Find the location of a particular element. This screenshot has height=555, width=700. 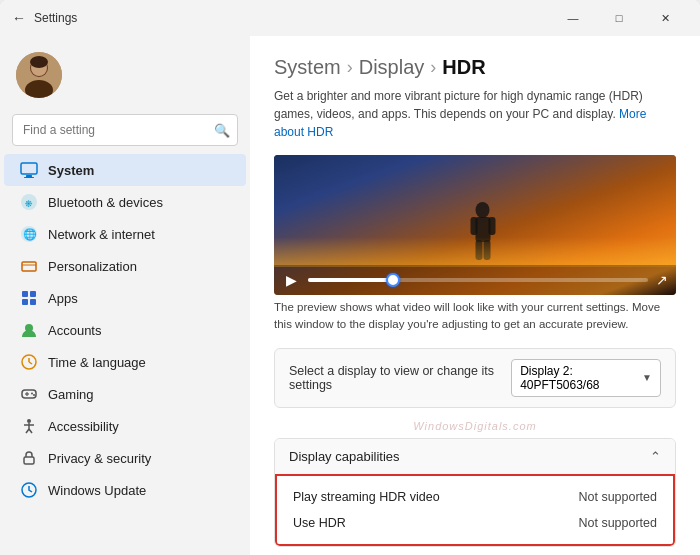

preview-caption: The preview shows what video will look l… is located at coordinates (475, 316).